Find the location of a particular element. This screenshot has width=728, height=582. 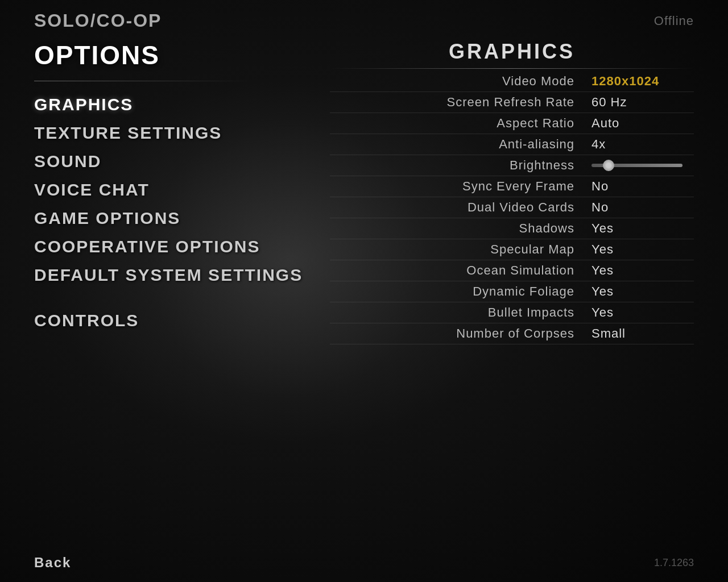

menu-item-graphics: GRAPHICS is located at coordinates (176, 105).